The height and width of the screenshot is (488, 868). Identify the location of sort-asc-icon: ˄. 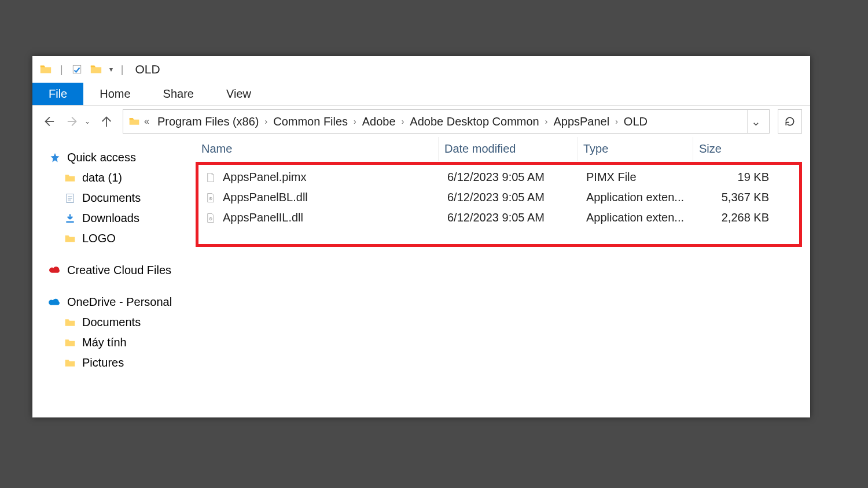
(317, 139).